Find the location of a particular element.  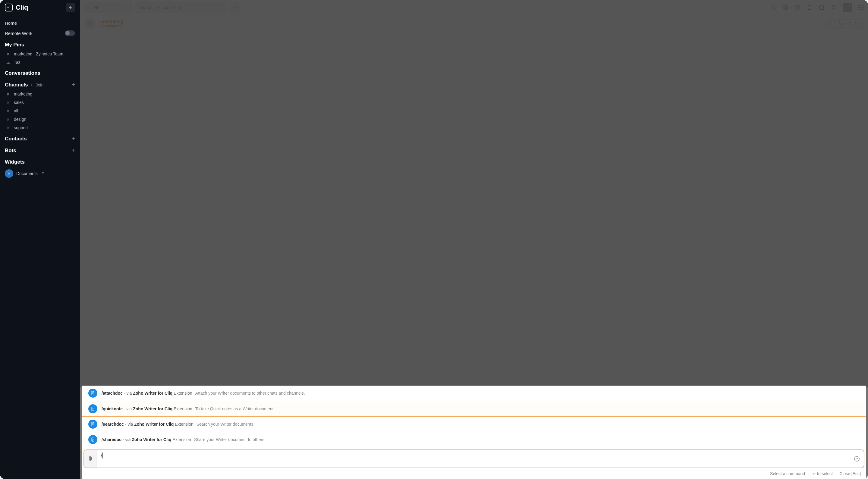

suggestion-searchdoc: /searchdoc - via Zoho Writer for Cliq Ex… is located at coordinates (474, 424).